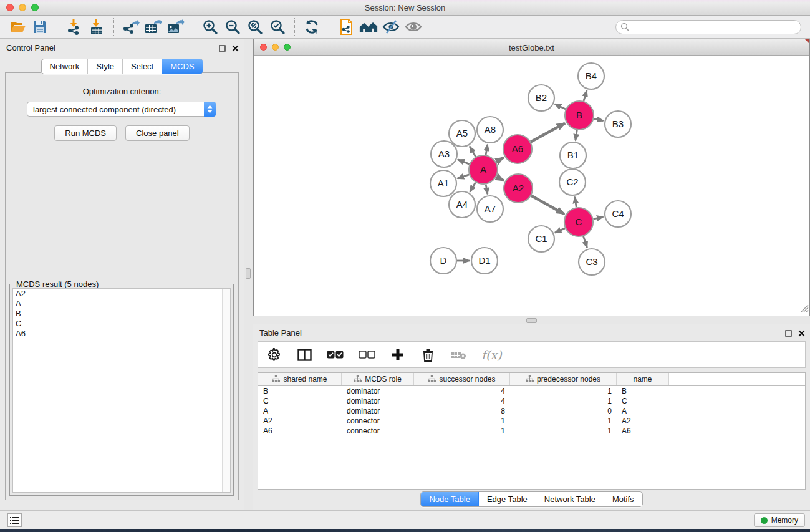 Image resolution: width=810 pixels, height=532 pixels. What do you see at coordinates (15, 520) in the screenshot?
I see `task-history-button` at bounding box center [15, 520].